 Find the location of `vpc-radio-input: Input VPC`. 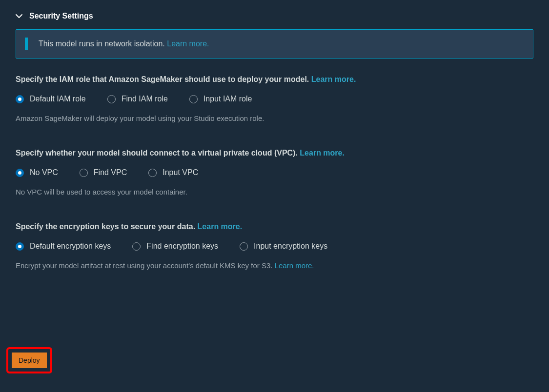

vpc-radio-input: Input VPC is located at coordinates (173, 173).